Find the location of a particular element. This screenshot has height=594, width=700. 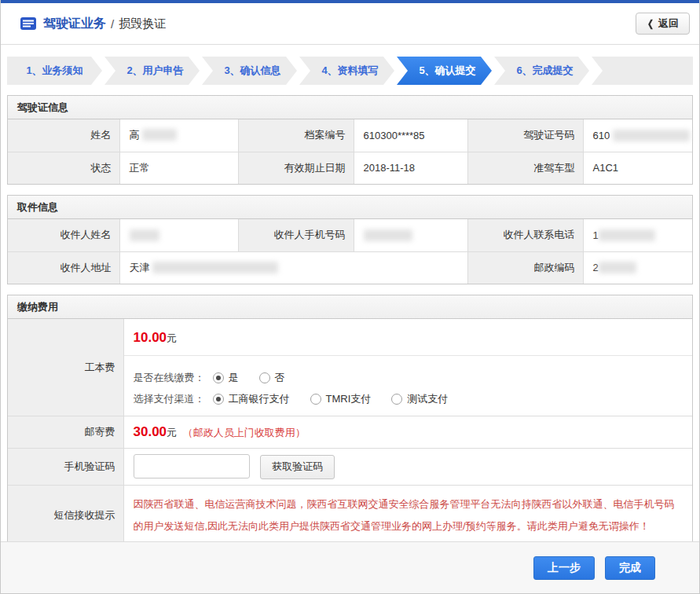

license-no-label: 驾驶证号码 is located at coordinates (525, 135).